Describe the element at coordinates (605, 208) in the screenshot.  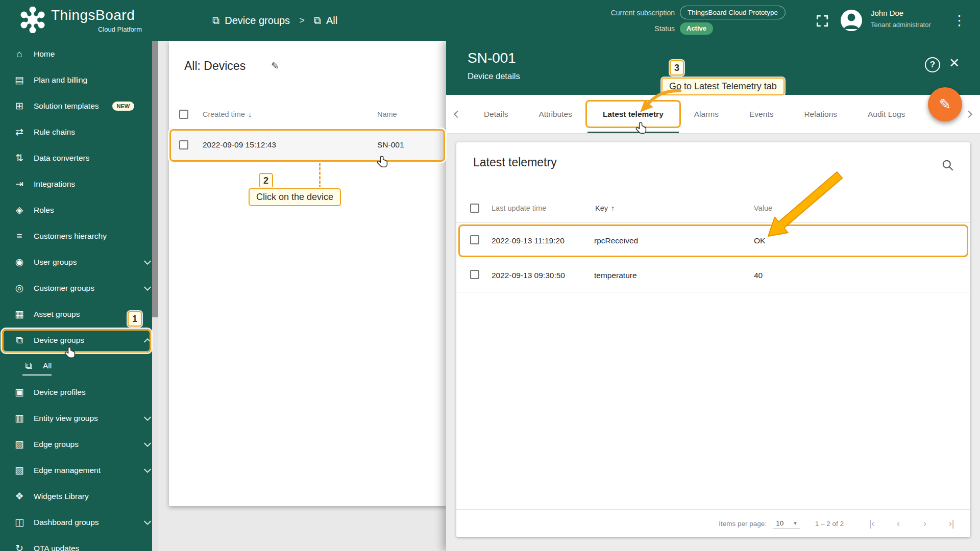
I see `column-key: Key↑` at that location.